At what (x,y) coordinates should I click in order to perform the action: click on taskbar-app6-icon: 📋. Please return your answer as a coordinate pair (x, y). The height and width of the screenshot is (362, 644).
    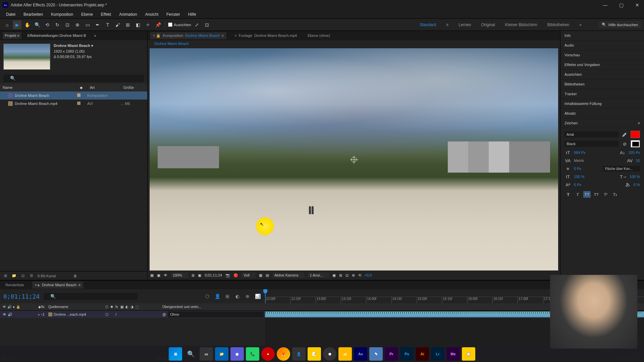
    Looking at the image, I should click on (469, 354).